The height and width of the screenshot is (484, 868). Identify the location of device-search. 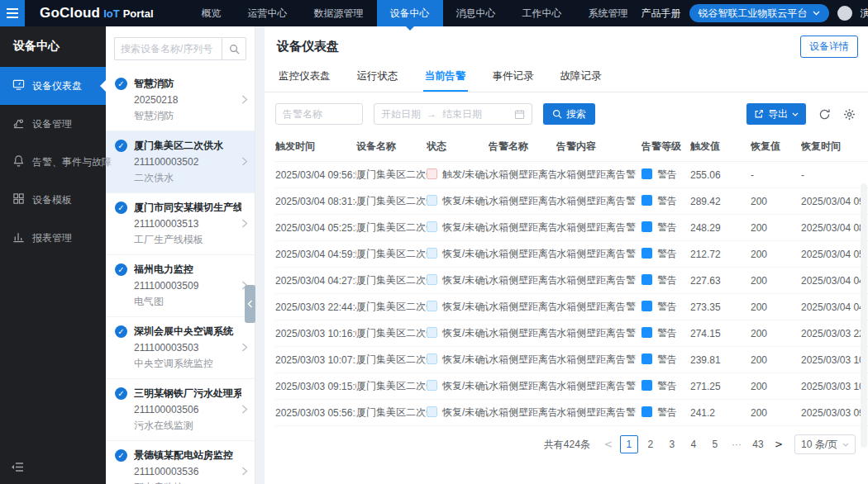
(180, 49).